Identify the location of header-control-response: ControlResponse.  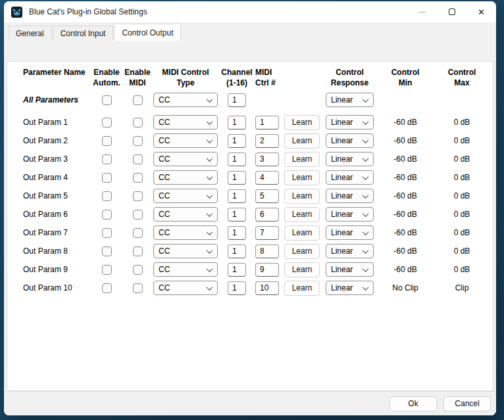
(350, 78).